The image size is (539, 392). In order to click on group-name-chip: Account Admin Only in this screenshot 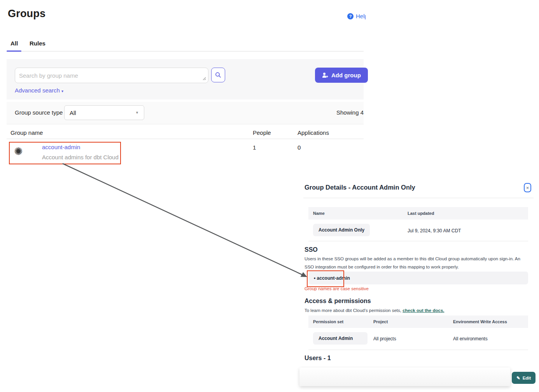, I will do `click(341, 230)`.